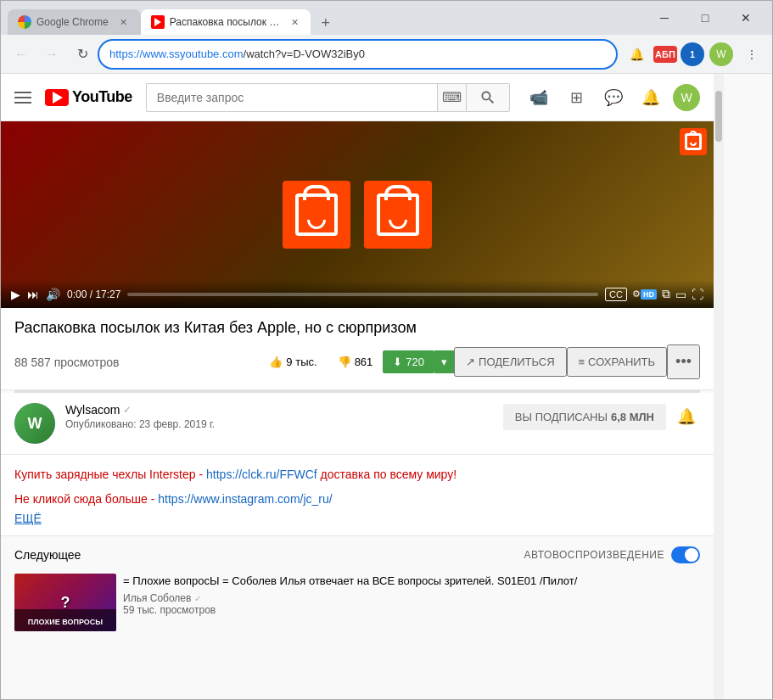 This screenshot has height=700, width=773. Describe the element at coordinates (357, 294) in the screenshot. I see `video-controls: ▶ ⏭ 🔊 0:00 / 17:27 CC ⚙HD` at that location.